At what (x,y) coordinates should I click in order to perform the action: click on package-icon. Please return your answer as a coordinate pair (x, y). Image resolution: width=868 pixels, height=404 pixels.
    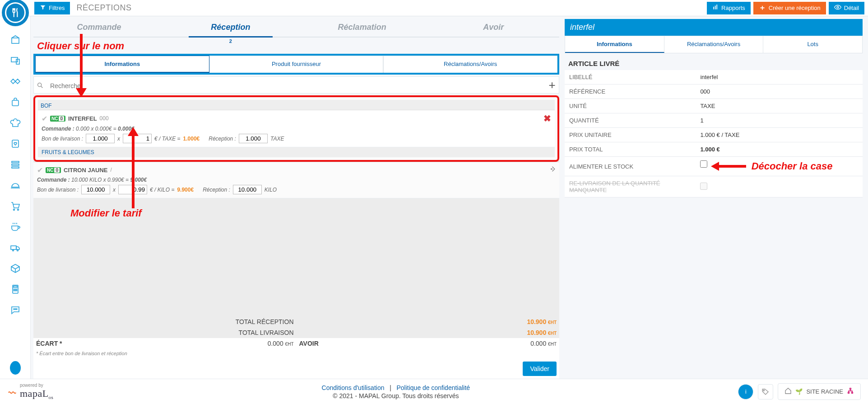
    Looking at the image, I should click on (15, 268).